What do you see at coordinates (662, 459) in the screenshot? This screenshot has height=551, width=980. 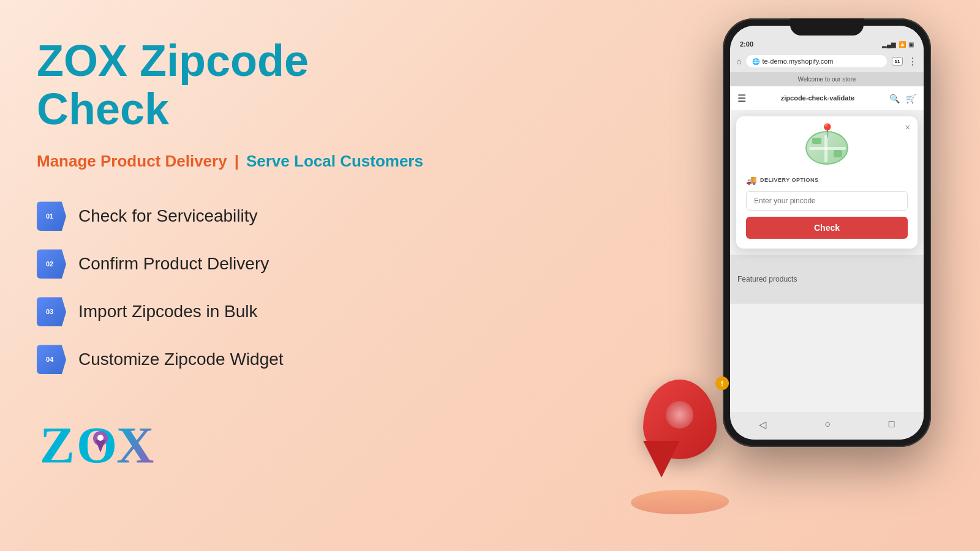 I see `pin-tail` at bounding box center [662, 459].